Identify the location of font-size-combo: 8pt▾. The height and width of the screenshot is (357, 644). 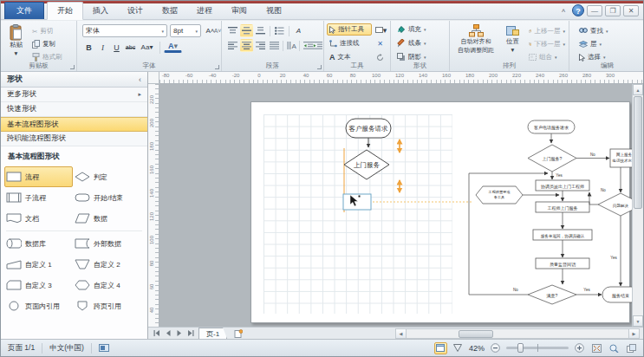
(185, 31).